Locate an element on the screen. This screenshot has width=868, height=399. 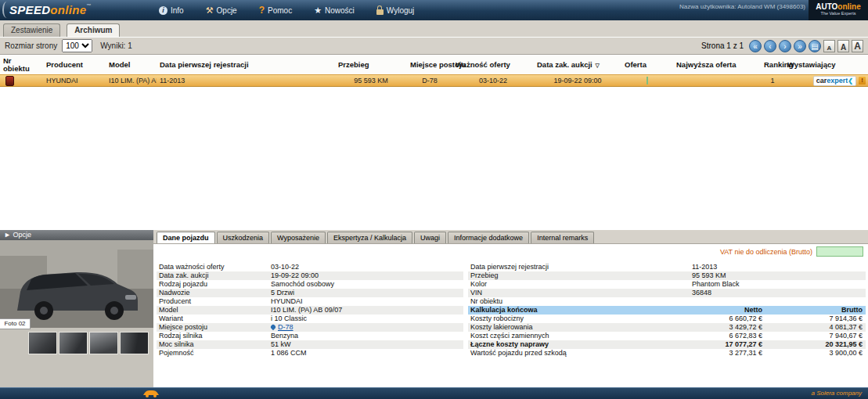
star-icon: ★ is located at coordinates (318, 11).